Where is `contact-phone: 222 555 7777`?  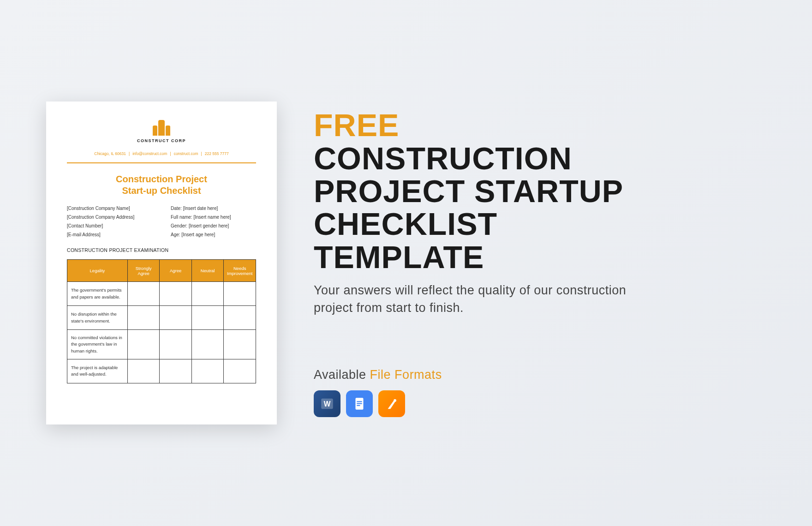
contact-phone: 222 555 7777 is located at coordinates (217, 154).